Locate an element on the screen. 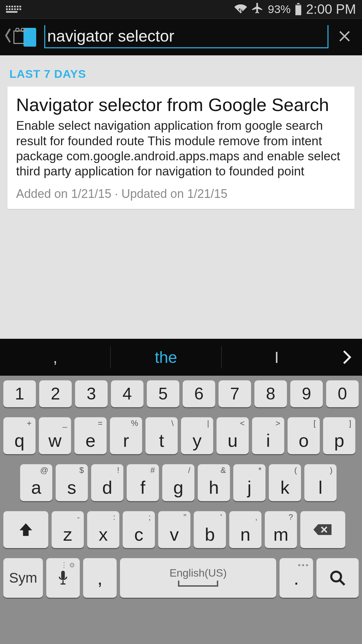  backspace-key is located at coordinates (323, 530).